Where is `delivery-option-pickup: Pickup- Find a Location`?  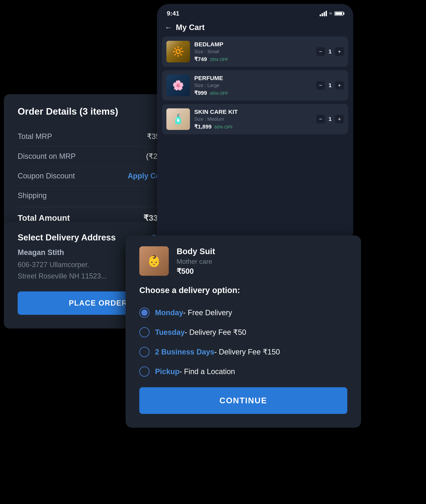
delivery-option-pickup: Pickup- Find a Location is located at coordinates (243, 371).